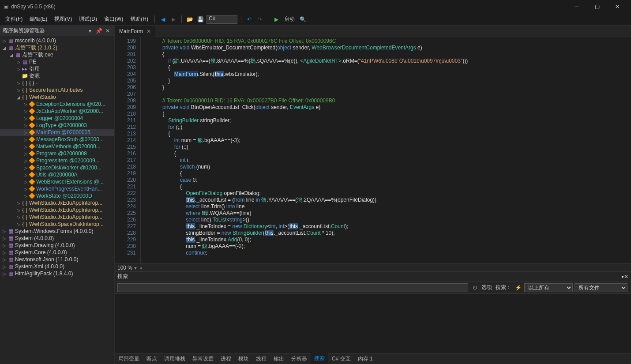 This screenshot has width=631, height=364. Describe the element at coordinates (57, 83) in the screenshot. I see `tree-node: ▷{ }{ } -` at that location.